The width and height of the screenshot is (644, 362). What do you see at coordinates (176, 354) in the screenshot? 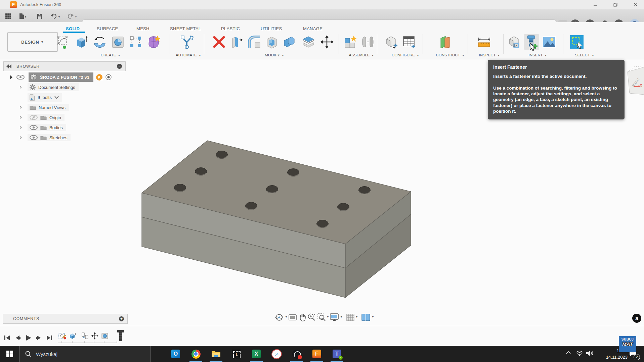
I see `outlook-icon: O` at bounding box center [176, 354].